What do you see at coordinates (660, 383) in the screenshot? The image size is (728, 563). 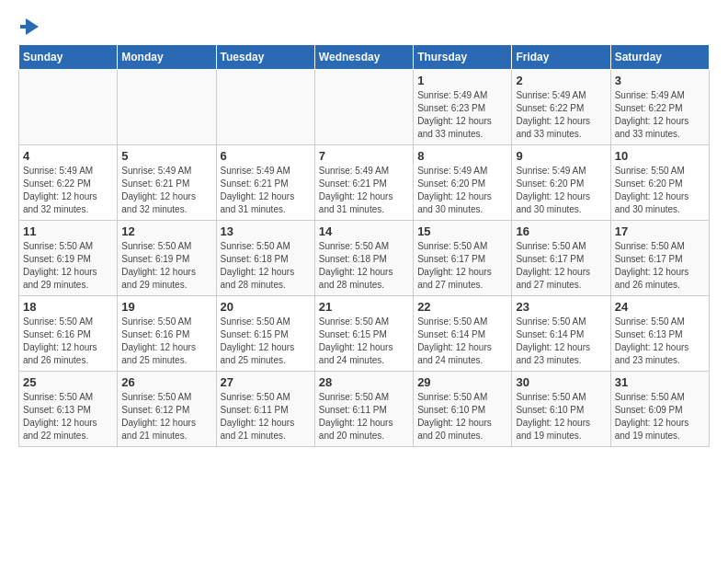 I see `day-number: 31` at bounding box center [660, 383].